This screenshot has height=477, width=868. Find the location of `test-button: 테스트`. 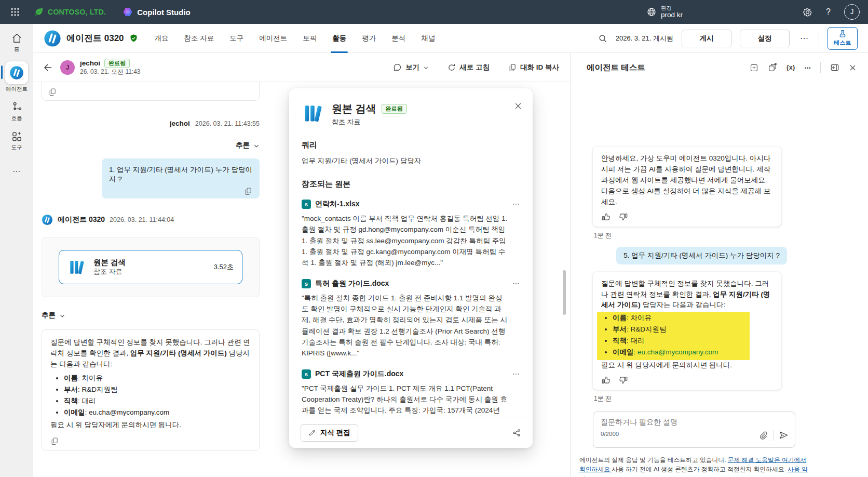

test-button: 테스트 is located at coordinates (843, 38).